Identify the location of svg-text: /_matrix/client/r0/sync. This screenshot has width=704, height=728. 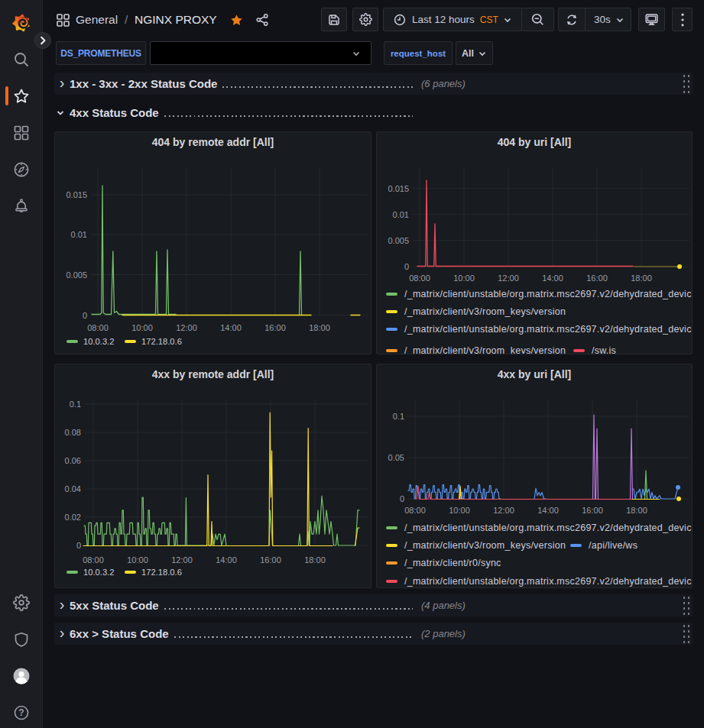
(453, 563).